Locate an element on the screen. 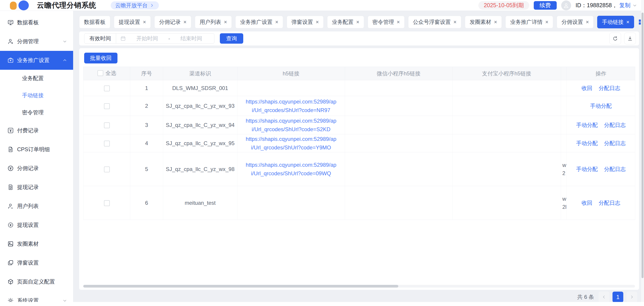 This screenshot has height=306, width=644. tab-label: 提现设置 is located at coordinates (130, 22).